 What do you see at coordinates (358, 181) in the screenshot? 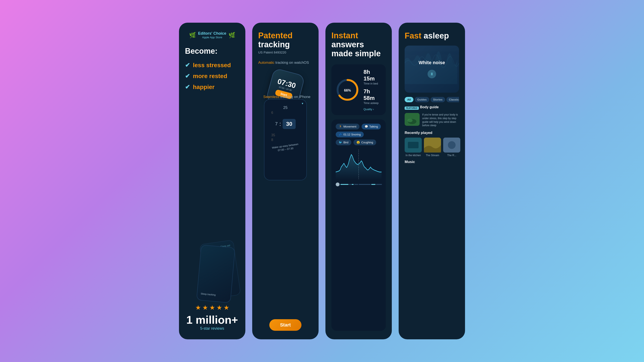
I see `card-instant-answers: Instant answers made simple 66% 8h 15m T…` at bounding box center [358, 181].